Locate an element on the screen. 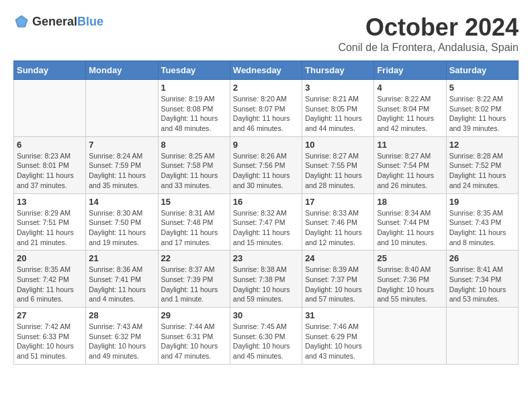 The height and width of the screenshot is (411, 532). calendar-week-row: 20Sunrise: 8:35 AM Sunset: 7:42 PM Dayli… is located at coordinates (266, 279).